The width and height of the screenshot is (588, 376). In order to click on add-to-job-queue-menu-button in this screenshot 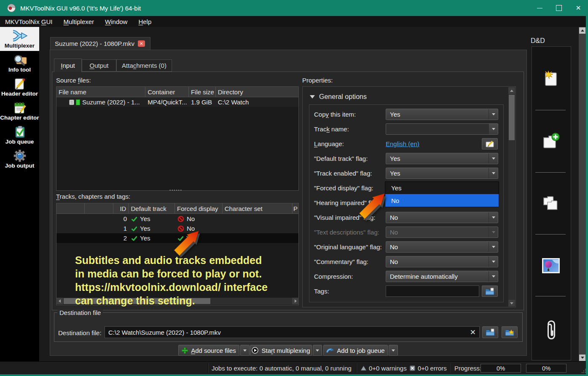, I will do `click(393, 350)`.